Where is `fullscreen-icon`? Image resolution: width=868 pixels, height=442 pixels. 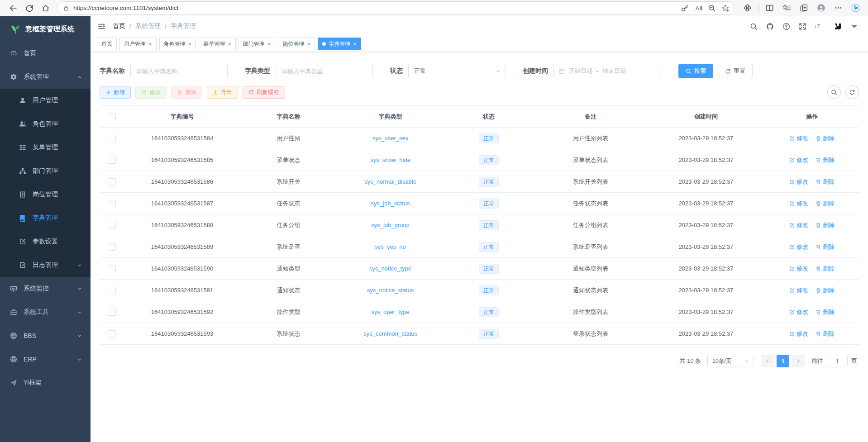 fullscreen-icon is located at coordinates (803, 26).